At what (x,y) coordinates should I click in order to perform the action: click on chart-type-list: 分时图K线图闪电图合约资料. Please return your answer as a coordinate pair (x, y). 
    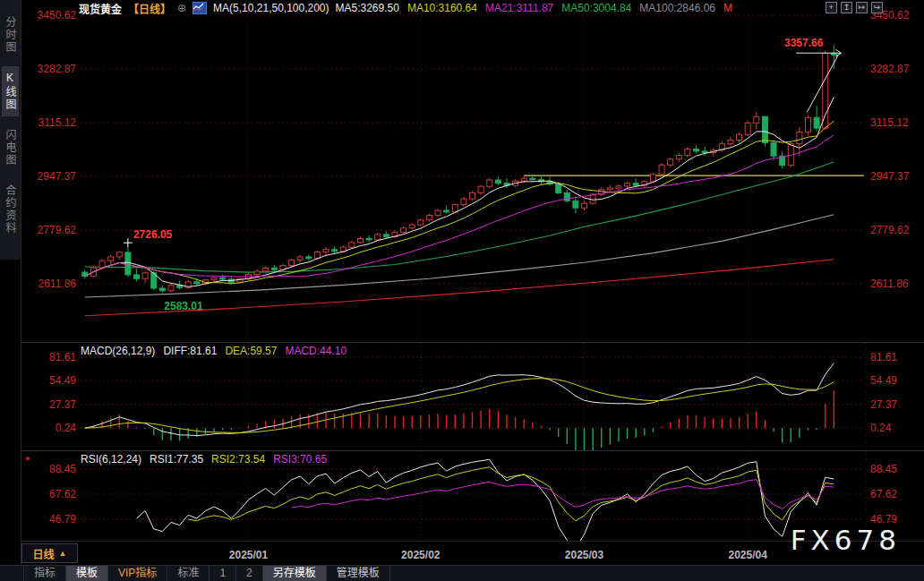
    Looking at the image, I should click on (11, 130).